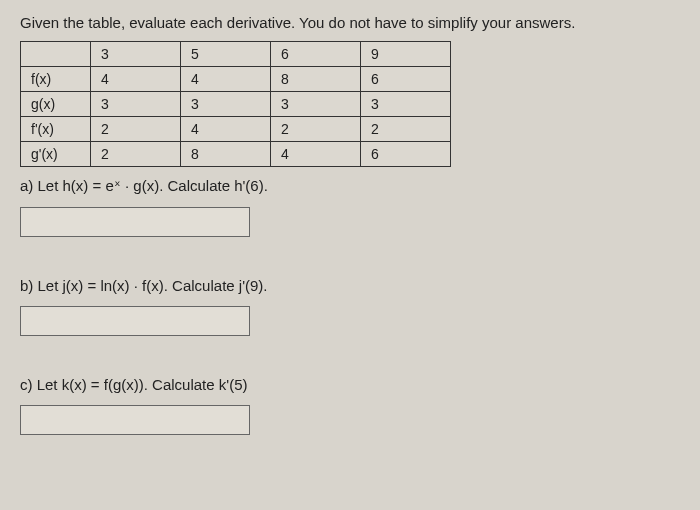 The width and height of the screenshot is (700, 510). Describe the element at coordinates (135, 222) in the screenshot. I see `answer-input-a` at that location.